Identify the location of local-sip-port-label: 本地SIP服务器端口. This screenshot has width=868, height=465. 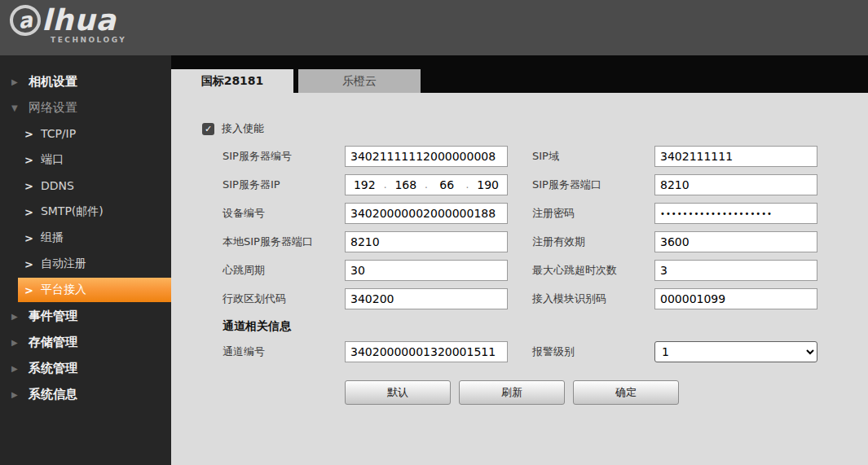
(284, 242).